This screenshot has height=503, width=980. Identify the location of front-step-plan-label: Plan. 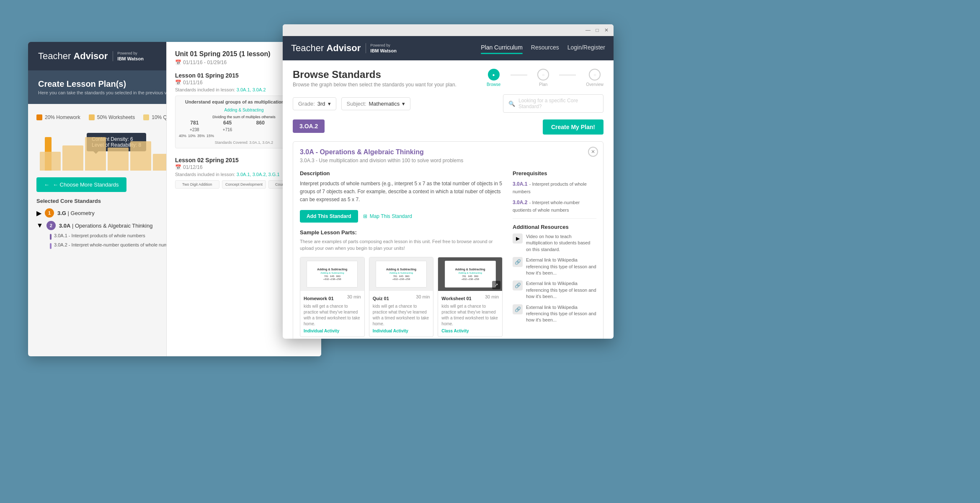
(543, 85).